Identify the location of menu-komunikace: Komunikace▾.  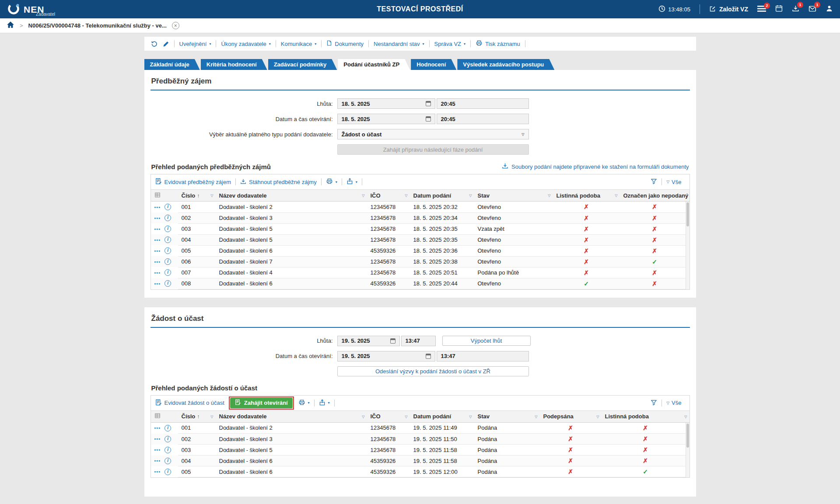
(299, 44).